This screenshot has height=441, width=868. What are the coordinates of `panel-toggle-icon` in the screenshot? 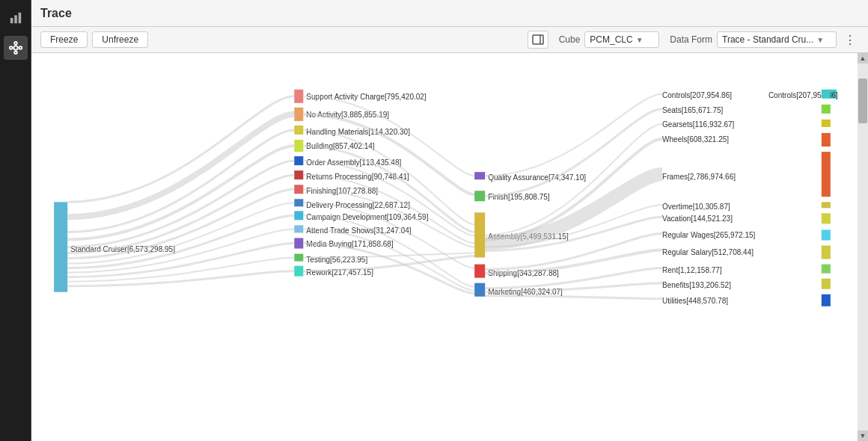 It's located at (538, 40).